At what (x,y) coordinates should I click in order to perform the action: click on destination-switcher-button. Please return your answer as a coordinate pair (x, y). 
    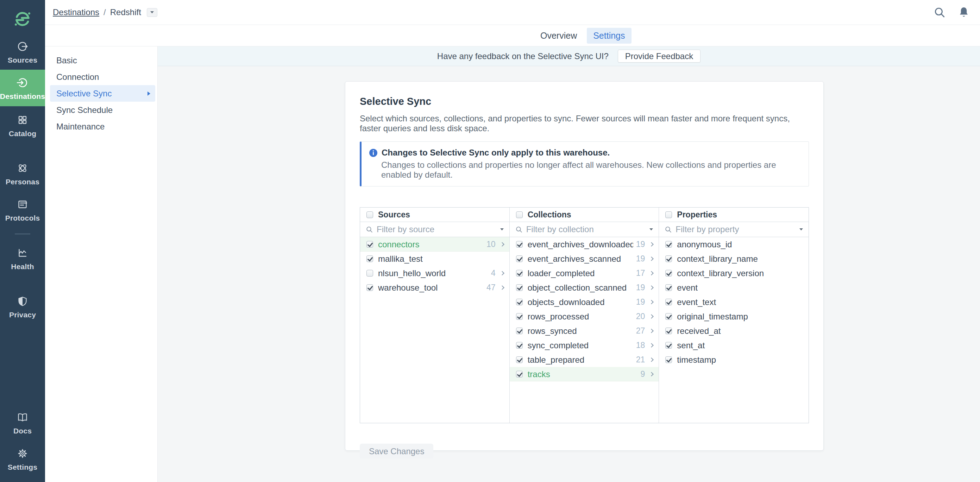
    Looking at the image, I should click on (152, 12).